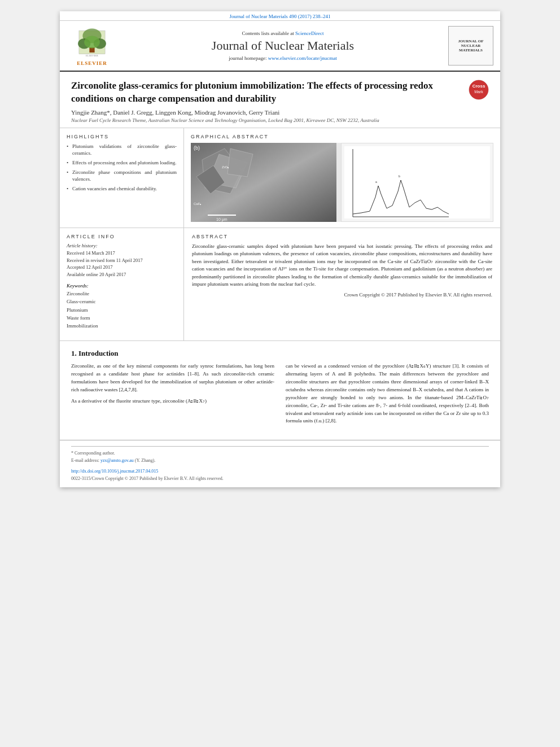 The height and width of the screenshot is (747, 560). I want to click on highlight-item: Plutonium validations of zirconolite gla…, so click(122, 150).